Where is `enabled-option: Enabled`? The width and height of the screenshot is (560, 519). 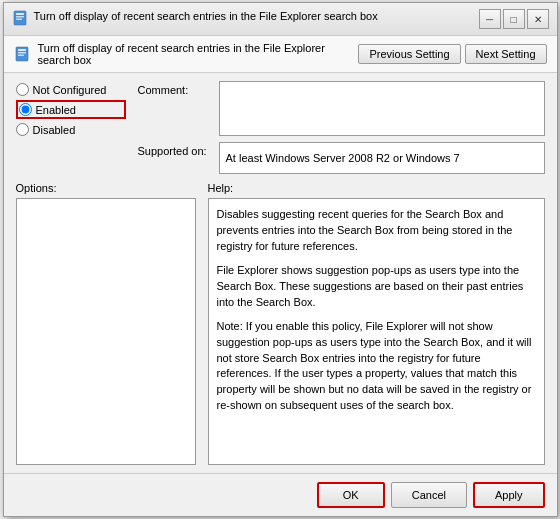
enabled-option: Enabled is located at coordinates (48, 110).